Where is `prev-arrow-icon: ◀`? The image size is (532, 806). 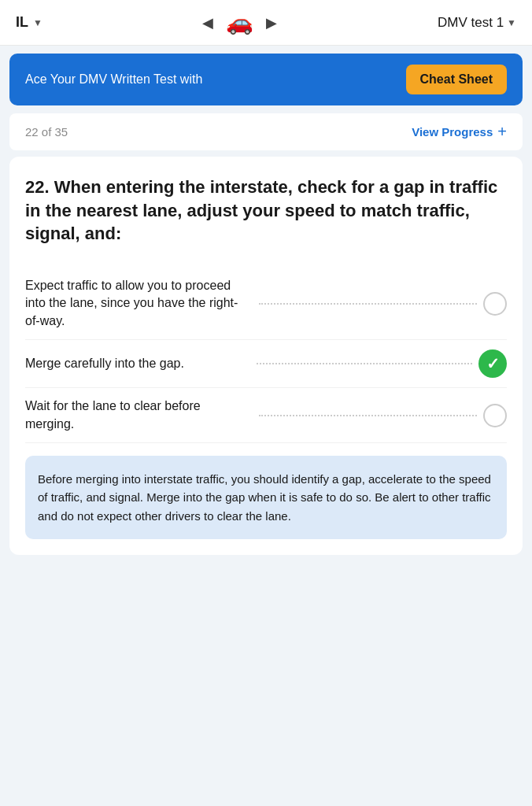
prev-arrow-icon: ◀ is located at coordinates (208, 23).